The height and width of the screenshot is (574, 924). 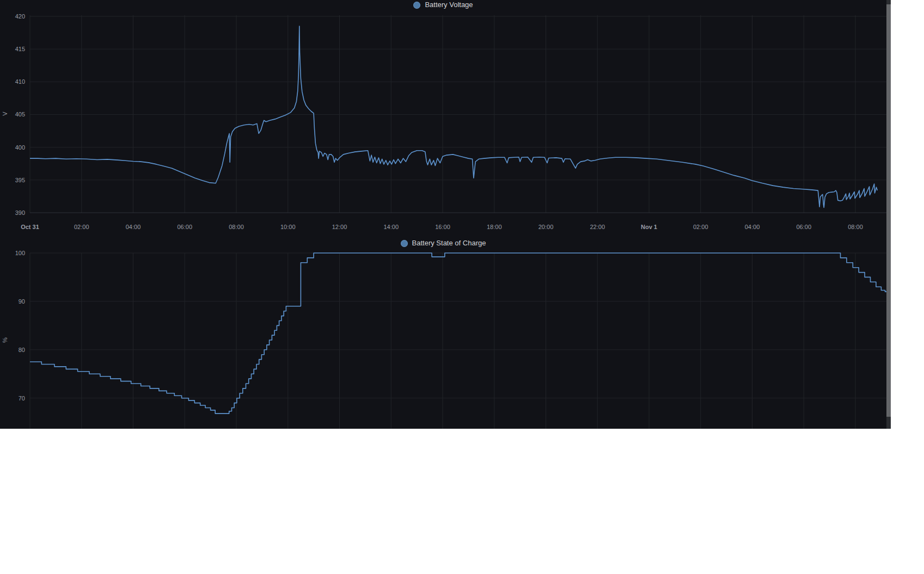 I want to click on vertical-scrollbar, so click(x=889, y=214).